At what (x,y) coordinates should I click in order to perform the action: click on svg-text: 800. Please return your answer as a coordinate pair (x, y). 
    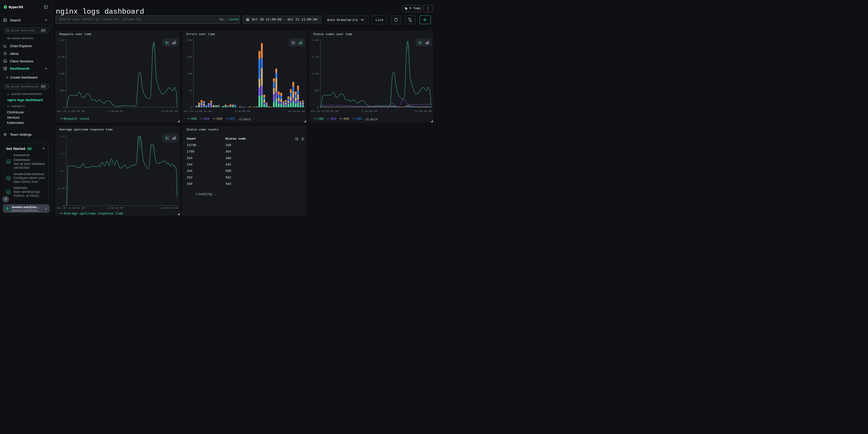
    Looking at the image, I should click on (62, 91).